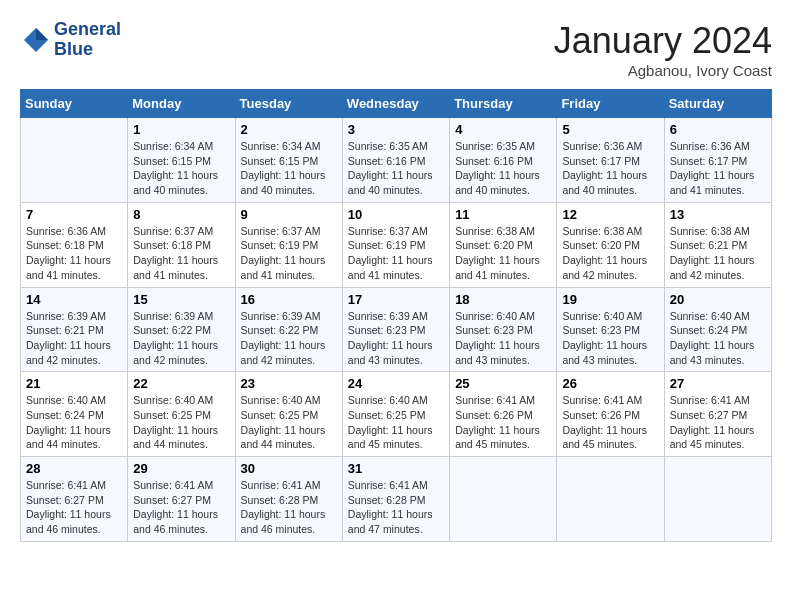 The height and width of the screenshot is (612, 792). Describe the element at coordinates (70, 40) in the screenshot. I see `logo: General Blue` at that location.